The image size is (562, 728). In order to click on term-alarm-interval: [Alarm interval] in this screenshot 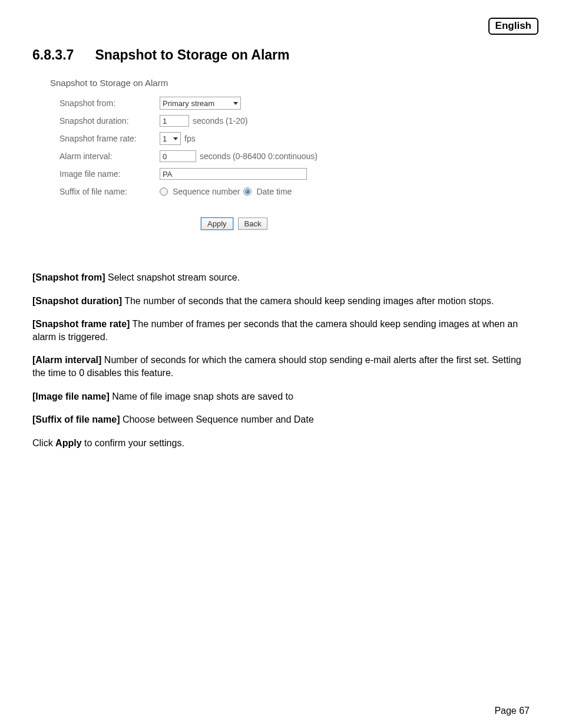, I will do `click(67, 360)`.